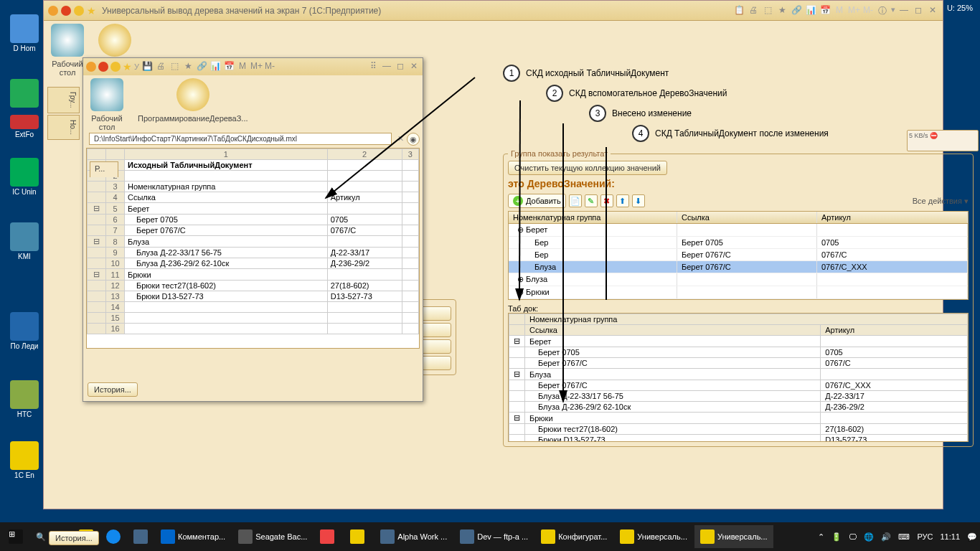 The height and width of the screenshot is (551, 980). I want to click on history-button-main: История..., so click(74, 538).